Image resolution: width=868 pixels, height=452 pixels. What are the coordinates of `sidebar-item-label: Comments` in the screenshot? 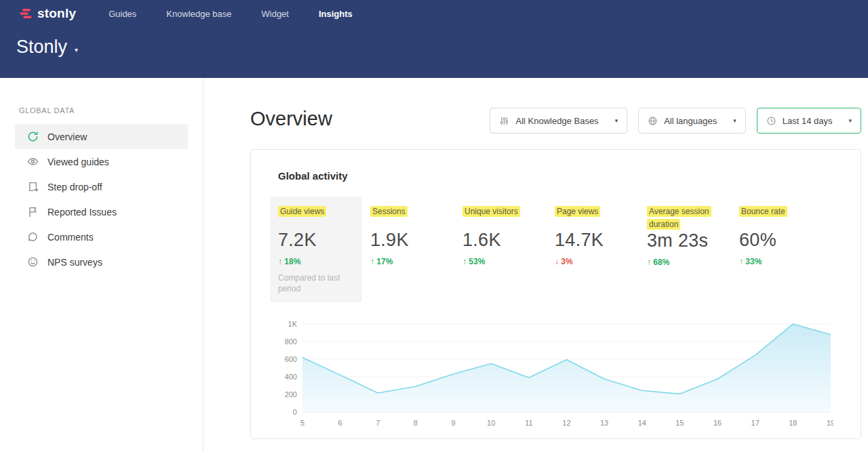 It's located at (71, 237).